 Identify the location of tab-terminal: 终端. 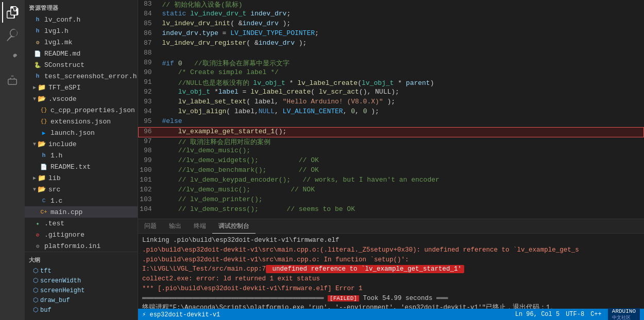
(200, 226).